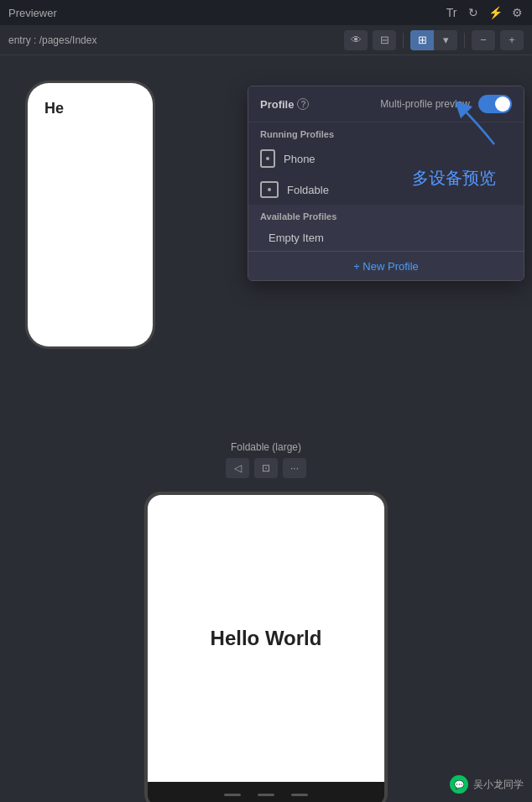 Image resolution: width=532 pixels, height=802 pixels. Describe the element at coordinates (425, 104) in the screenshot. I see `multi-preview-label: Multi-profile preview` at that location.